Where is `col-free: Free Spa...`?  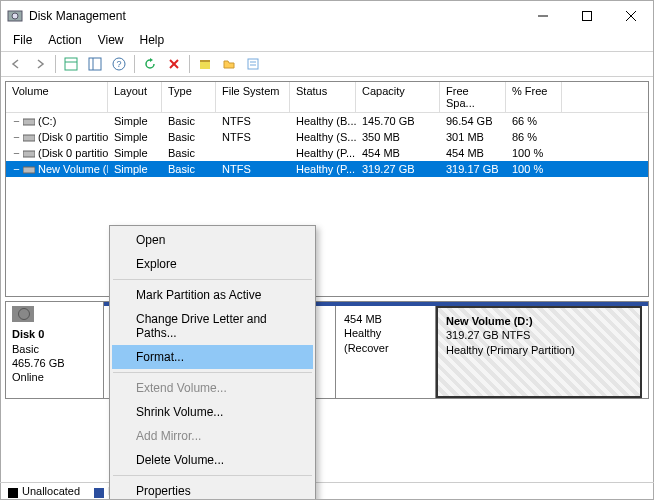 col-free: Free Spa... is located at coordinates (473, 97).